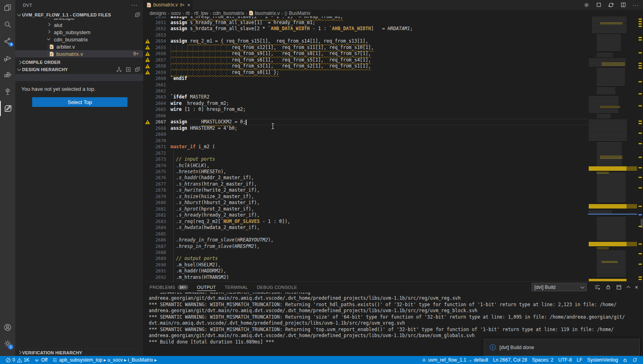 The height and width of the screenshot is (364, 643). I want to click on code-line-2664: 2664wire hready_from_m2;, so click(366, 104).